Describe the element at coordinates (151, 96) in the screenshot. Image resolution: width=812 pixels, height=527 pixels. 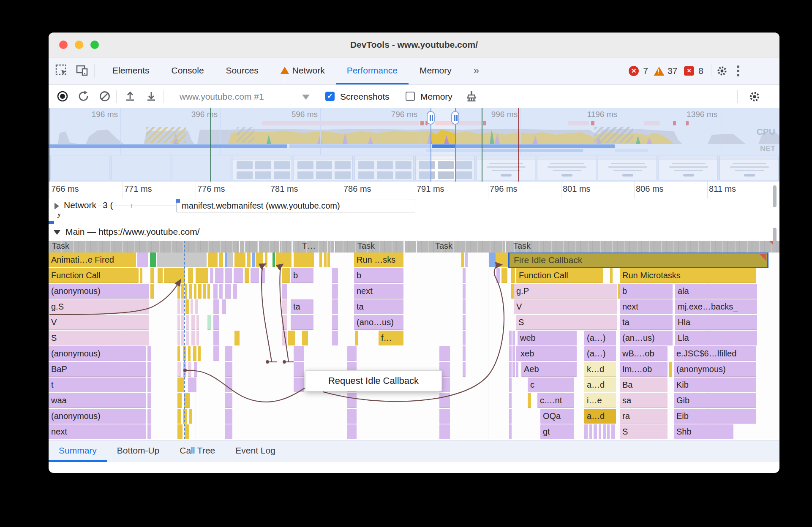
I see `save-profile-icon` at that location.